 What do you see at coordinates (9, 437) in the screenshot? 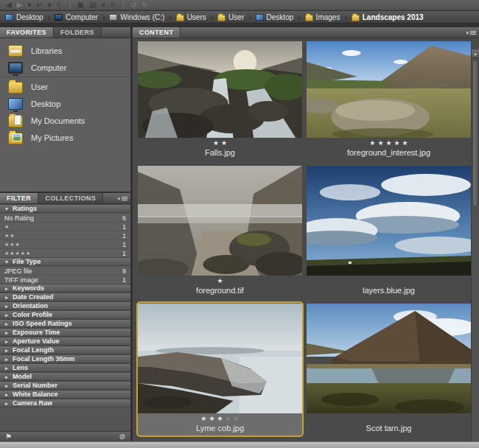
I see `keep-filter-flag-icon: ⚑` at bounding box center [9, 437].